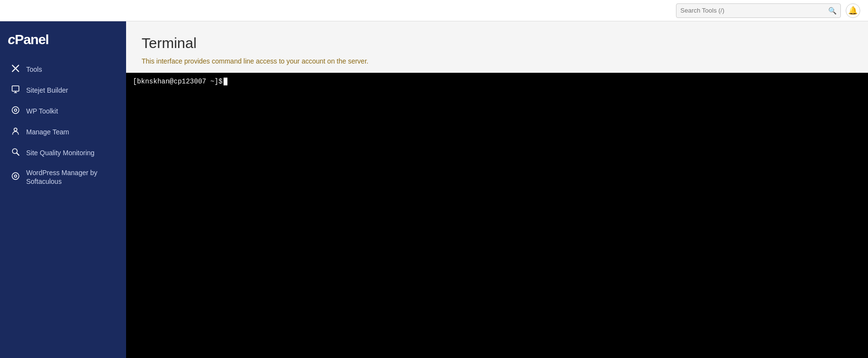 This screenshot has width=868, height=358. I want to click on sidebar-item-wptoolkit: WP Toolkit, so click(63, 112).